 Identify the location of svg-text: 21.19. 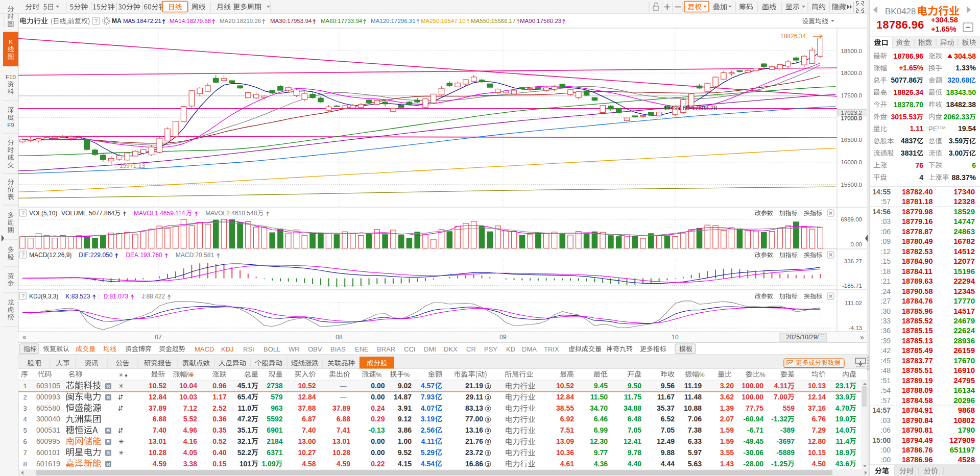
(474, 386).